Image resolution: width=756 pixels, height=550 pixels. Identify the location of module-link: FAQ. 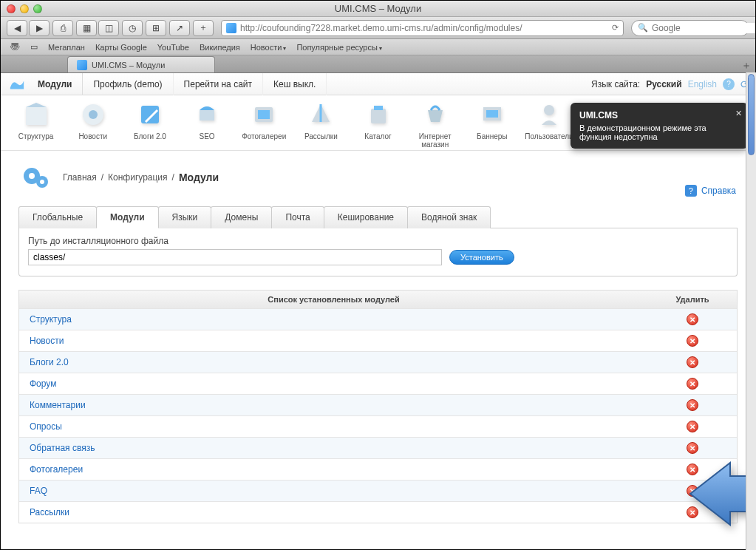
(38, 491).